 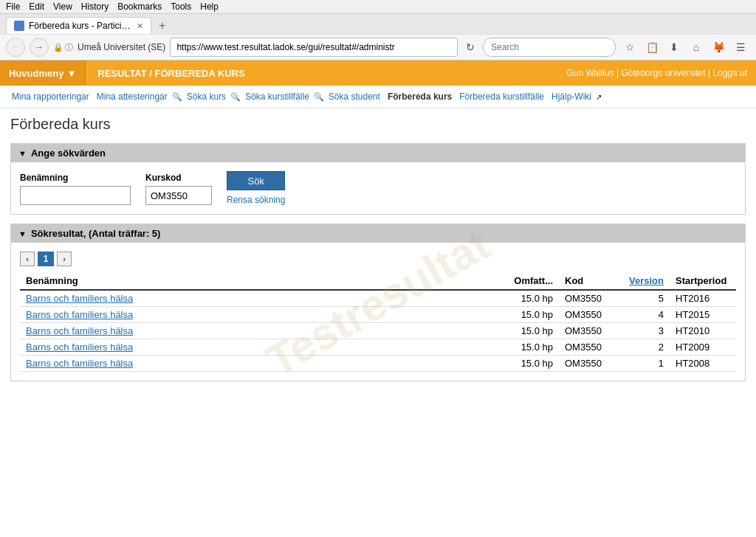 I want to click on bookmark-star-icon: ☆, so click(x=630, y=47).